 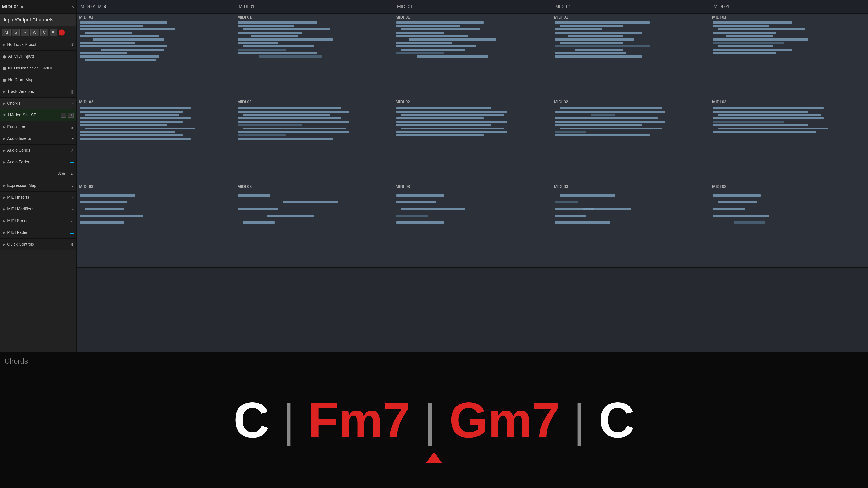 I want to click on setup-icon: ⚙, so click(x=72, y=174).